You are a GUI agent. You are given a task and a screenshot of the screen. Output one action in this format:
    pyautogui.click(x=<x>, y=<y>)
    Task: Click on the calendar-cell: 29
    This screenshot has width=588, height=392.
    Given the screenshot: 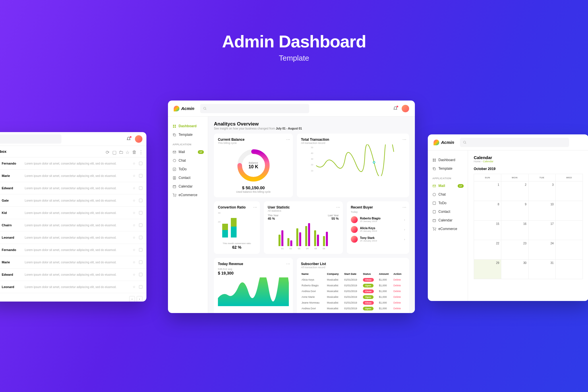 What is the action you would take?
    pyautogui.click(x=488, y=269)
    